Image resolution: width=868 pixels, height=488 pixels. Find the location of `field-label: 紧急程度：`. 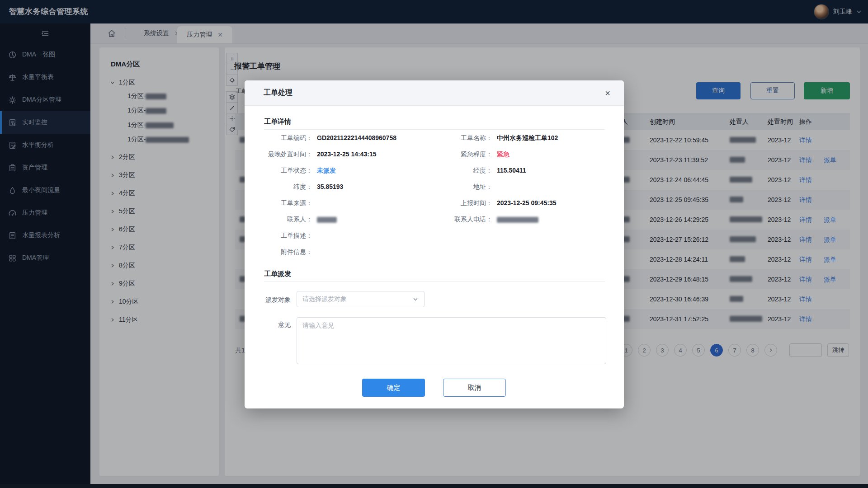

field-label: 紧急程度： is located at coordinates (463, 155).